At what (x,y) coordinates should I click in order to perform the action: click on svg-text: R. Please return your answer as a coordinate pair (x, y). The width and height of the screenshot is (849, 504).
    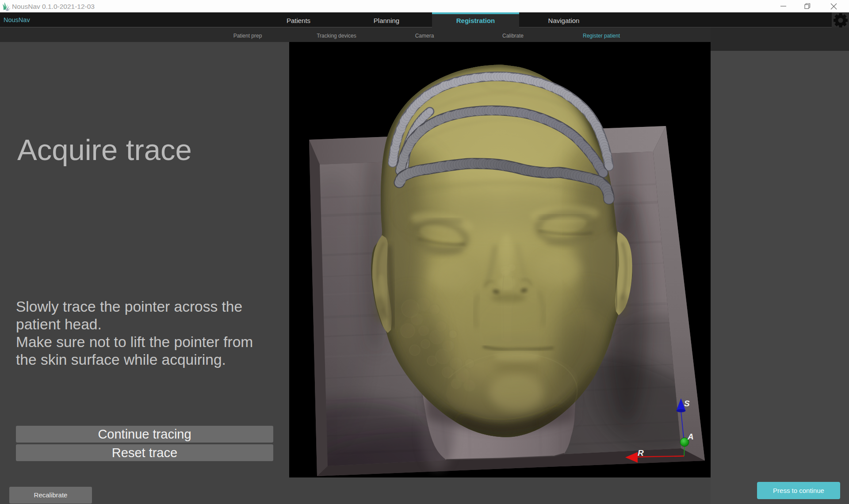
    Looking at the image, I should click on (641, 453).